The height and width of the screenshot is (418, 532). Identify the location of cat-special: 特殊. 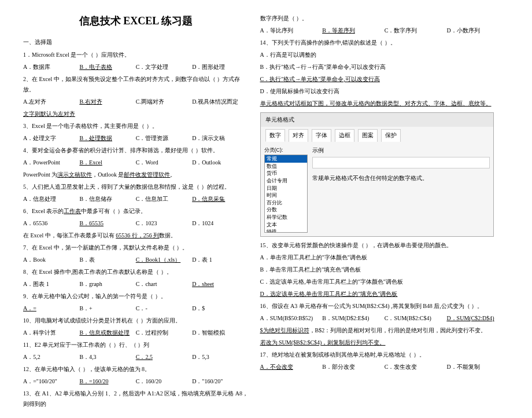
(286, 230).